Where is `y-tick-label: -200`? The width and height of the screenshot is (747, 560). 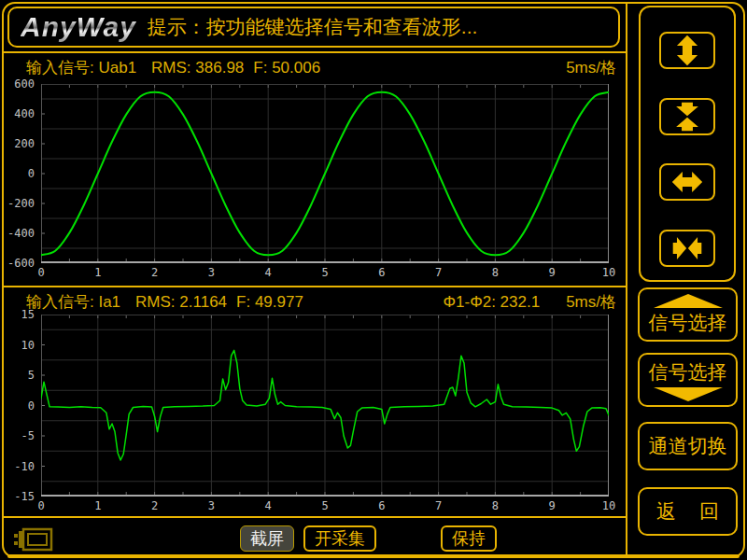
y-tick-label: -200 is located at coordinates (21, 203).